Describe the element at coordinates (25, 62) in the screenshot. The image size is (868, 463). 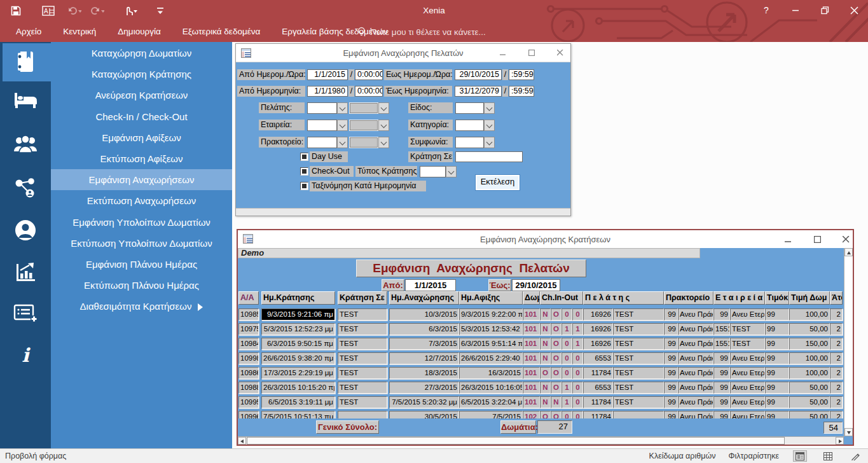
I see `reservations-book-icon` at that location.